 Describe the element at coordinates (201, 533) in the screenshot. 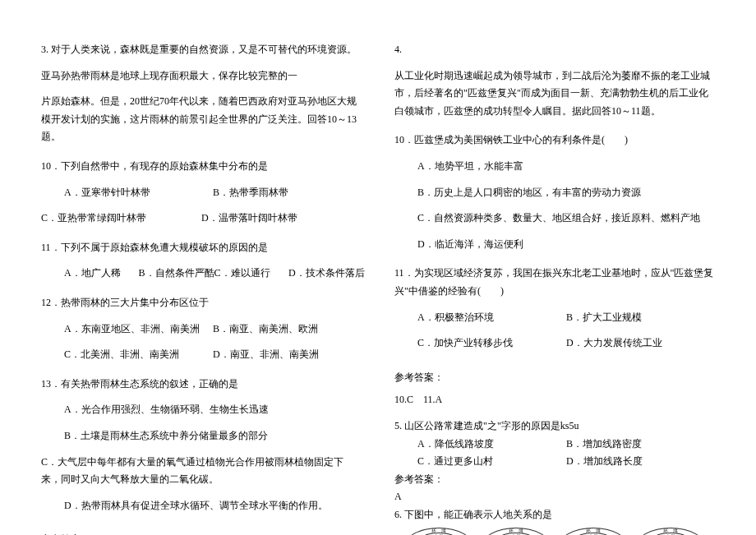

I see `answer-header-left: 参考答案：` at that location.